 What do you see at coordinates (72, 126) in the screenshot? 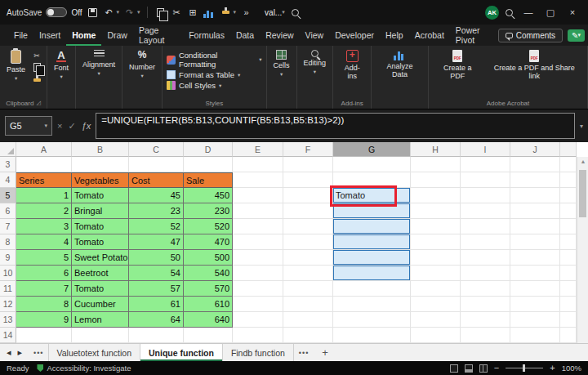
I see `enter-icon: ✓` at bounding box center [72, 126].